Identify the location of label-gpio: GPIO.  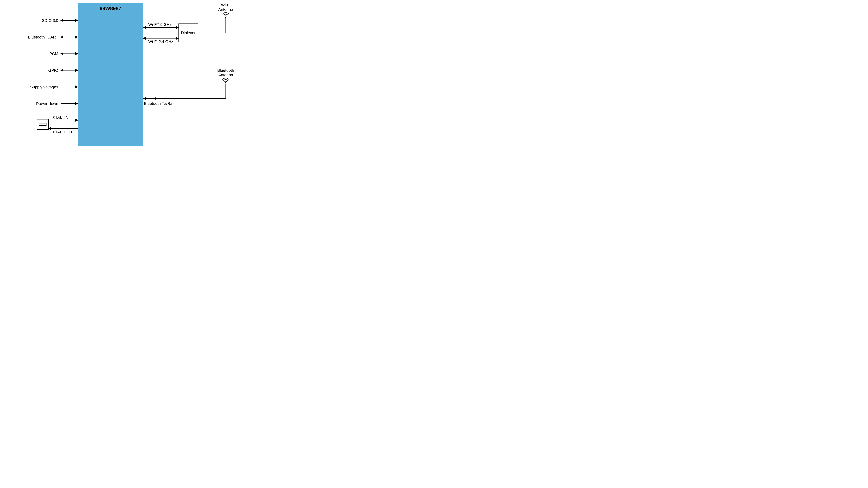
(53, 70).